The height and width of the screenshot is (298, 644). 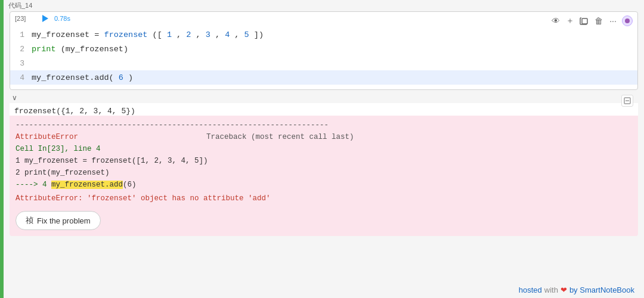 What do you see at coordinates (280, 137) in the screenshot?
I see `traceback-label: Traceback (most recent call last)` at bounding box center [280, 137].